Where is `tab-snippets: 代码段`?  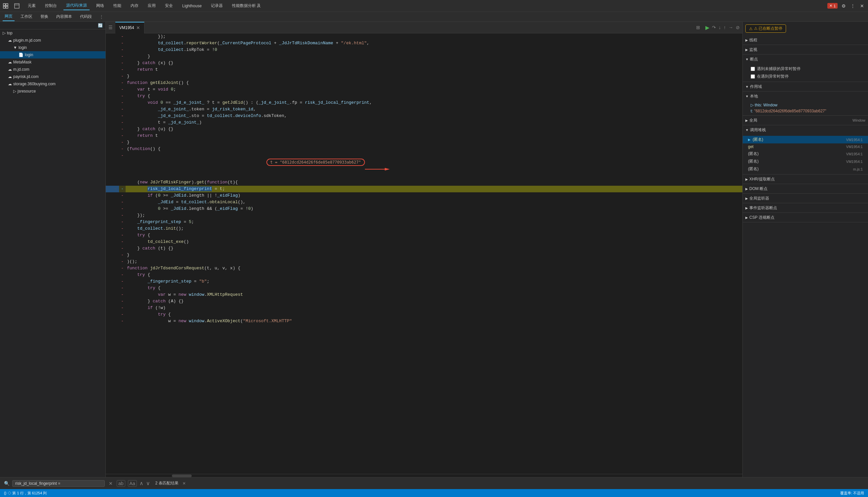
tab-snippets: 代码段 is located at coordinates (86, 17).